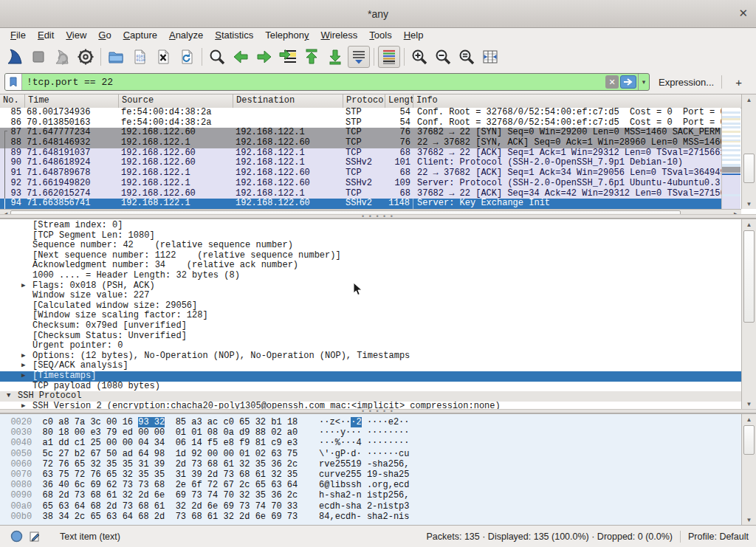 The height and width of the screenshot is (547, 756). What do you see at coordinates (644, 82) in the screenshot?
I see `filter-dropdown-caret: ▾` at bounding box center [644, 82].